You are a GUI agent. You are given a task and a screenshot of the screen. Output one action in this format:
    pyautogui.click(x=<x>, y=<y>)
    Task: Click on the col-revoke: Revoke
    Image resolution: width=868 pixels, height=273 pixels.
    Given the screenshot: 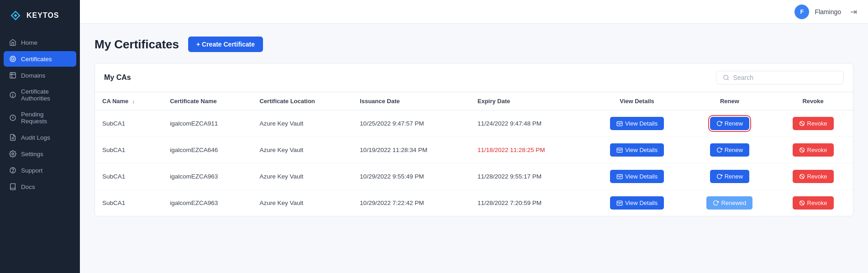 What is the action you would take?
    pyautogui.click(x=813, y=101)
    